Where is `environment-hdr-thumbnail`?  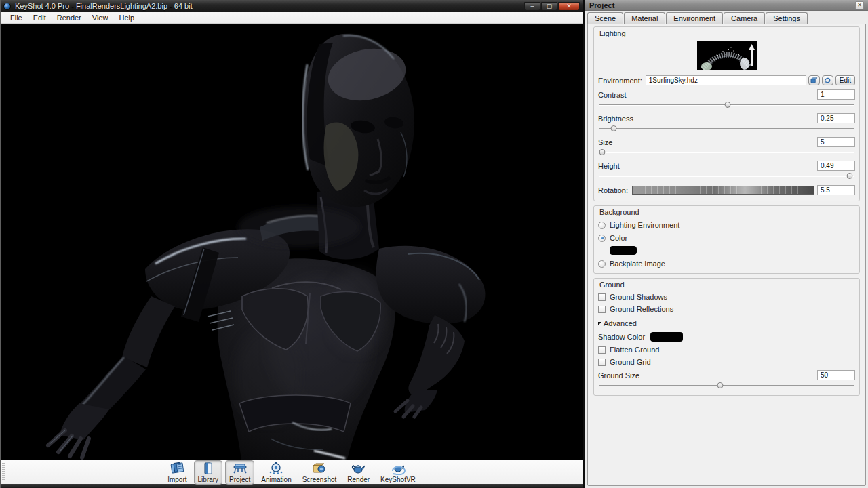
environment-hdr-thumbnail is located at coordinates (727, 56).